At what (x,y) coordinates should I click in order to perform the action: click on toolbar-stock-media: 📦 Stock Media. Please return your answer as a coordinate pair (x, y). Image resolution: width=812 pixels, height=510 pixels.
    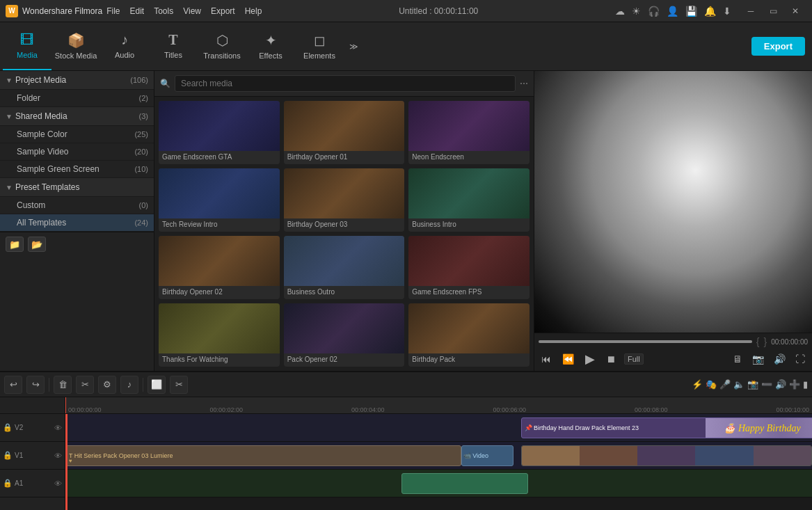
    Looking at the image, I should click on (76, 46).